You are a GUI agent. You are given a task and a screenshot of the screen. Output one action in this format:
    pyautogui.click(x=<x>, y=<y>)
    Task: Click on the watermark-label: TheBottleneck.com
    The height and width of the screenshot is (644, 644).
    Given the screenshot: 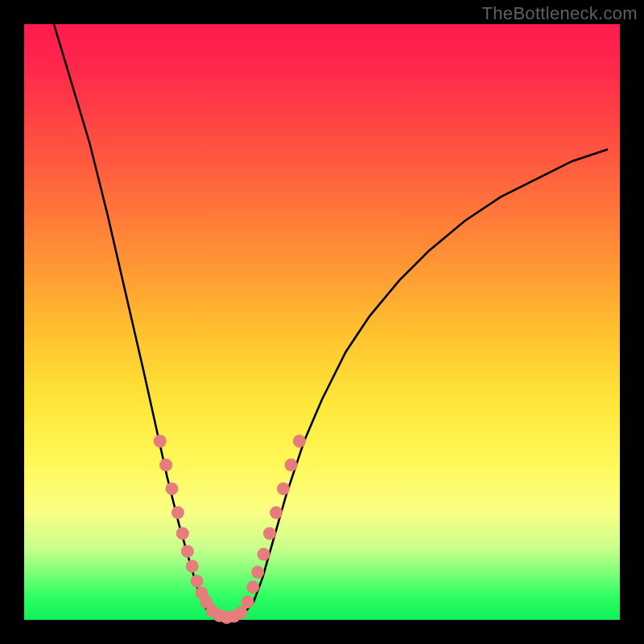 What is the action you would take?
    pyautogui.click(x=560, y=14)
    